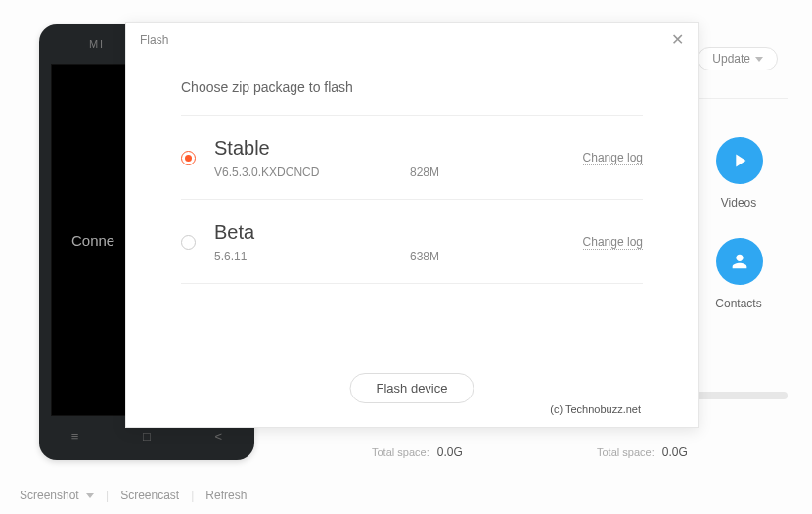  What do you see at coordinates (312, 257) in the screenshot?
I see `option-version: 5.6.11` at bounding box center [312, 257].